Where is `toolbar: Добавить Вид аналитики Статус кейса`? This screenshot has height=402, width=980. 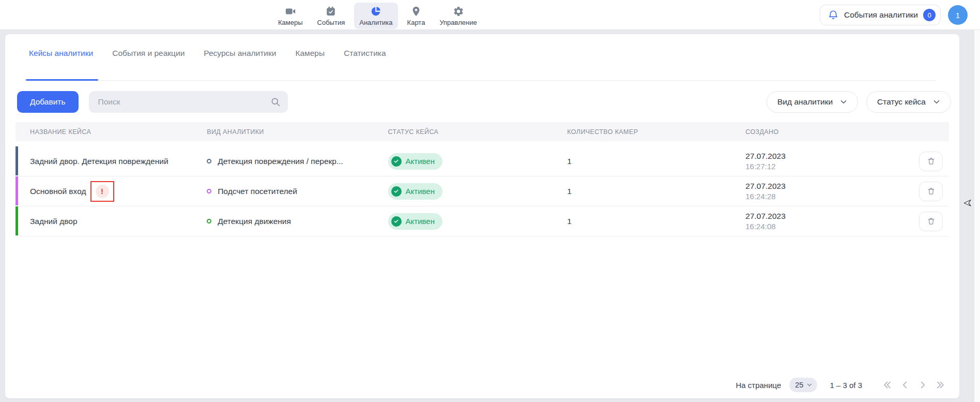
toolbar: Добавить Вид аналитики Статус кейса is located at coordinates (484, 102).